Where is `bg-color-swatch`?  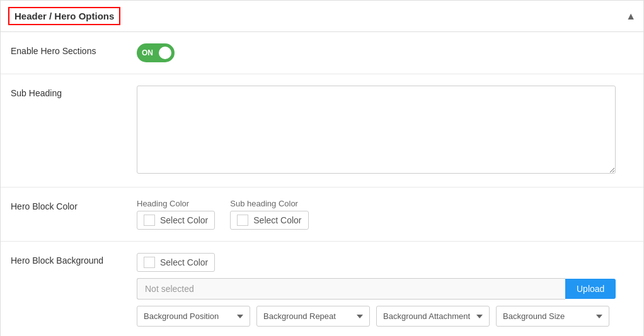
bg-color-swatch is located at coordinates (149, 262).